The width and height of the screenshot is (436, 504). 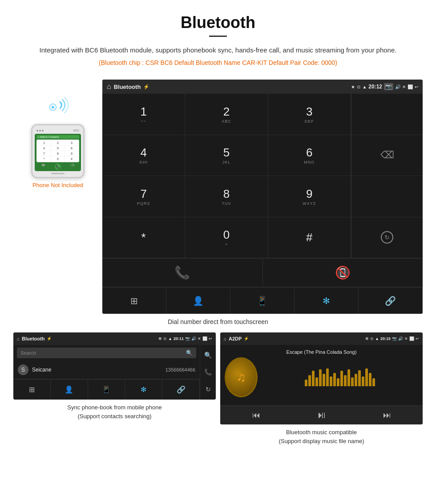 What do you see at coordinates (182, 273) in the screenshot?
I see `call-green-icon: 📞` at bounding box center [182, 273].